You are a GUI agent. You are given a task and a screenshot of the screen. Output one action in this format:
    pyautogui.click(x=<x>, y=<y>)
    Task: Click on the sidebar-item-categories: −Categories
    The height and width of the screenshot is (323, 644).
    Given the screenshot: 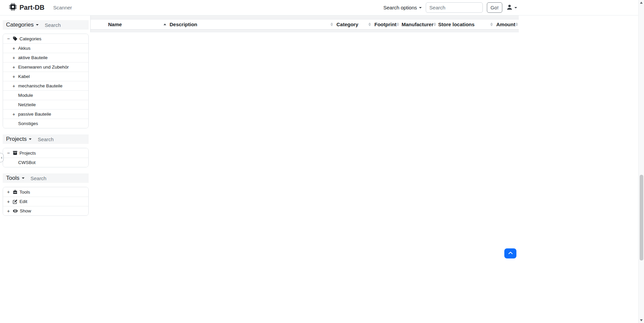 What is the action you would take?
    pyautogui.click(x=46, y=39)
    